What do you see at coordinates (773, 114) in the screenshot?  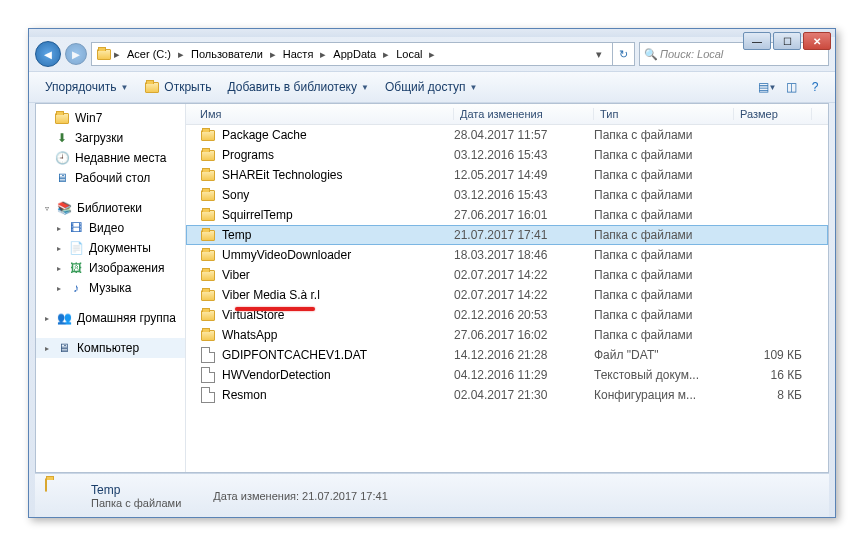 I see `column-header-size: Размер` at bounding box center [773, 114].